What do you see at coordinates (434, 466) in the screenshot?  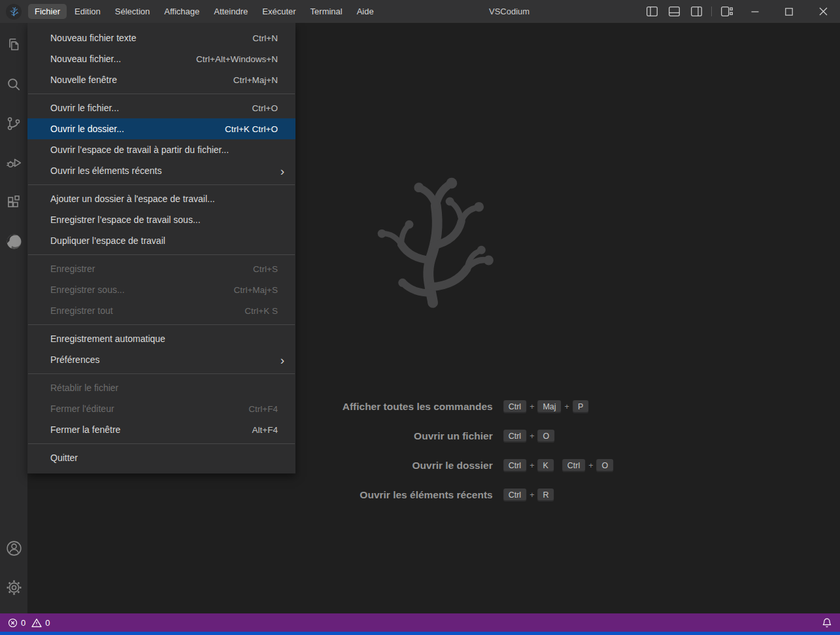 I see `shortcut-row-open-folder: Ouvrir le dossier Ctrl + K Ctrl + O` at bounding box center [434, 466].